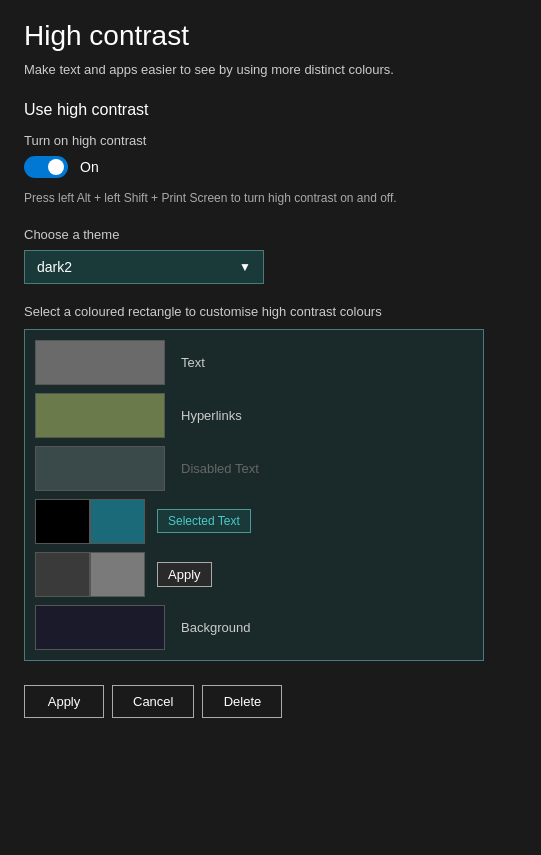  What do you see at coordinates (144, 267) in the screenshot?
I see `theme-dropdown: dark2 ▼` at bounding box center [144, 267].